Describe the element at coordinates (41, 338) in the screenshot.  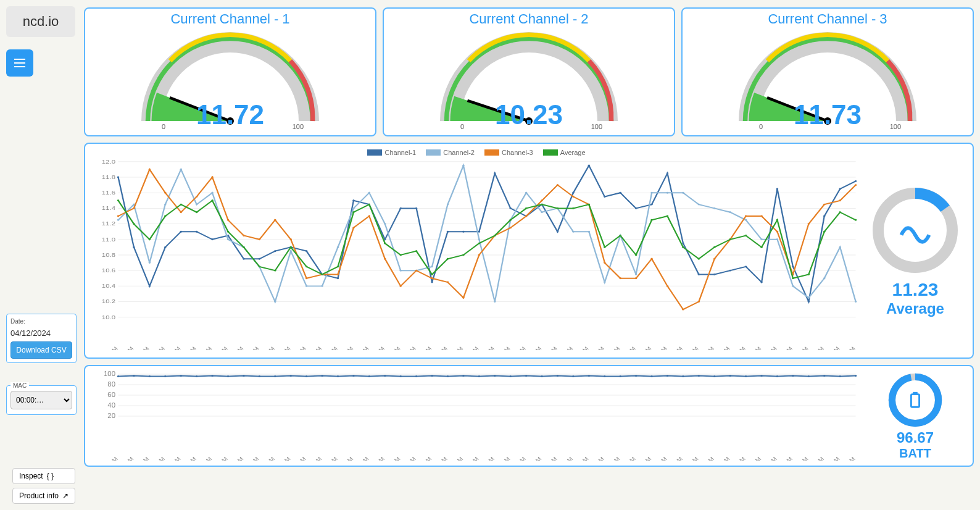
I see `date-panel: Date: Download CSV` at that location.